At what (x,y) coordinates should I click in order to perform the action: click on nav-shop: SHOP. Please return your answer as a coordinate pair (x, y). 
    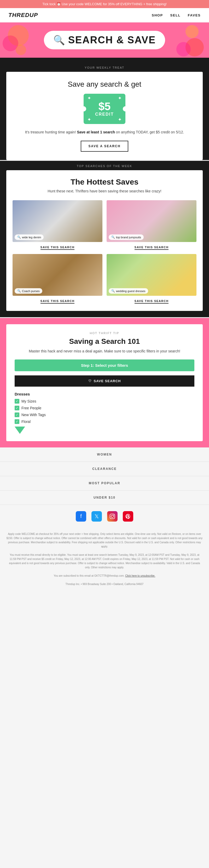
    Looking at the image, I should click on (157, 16).